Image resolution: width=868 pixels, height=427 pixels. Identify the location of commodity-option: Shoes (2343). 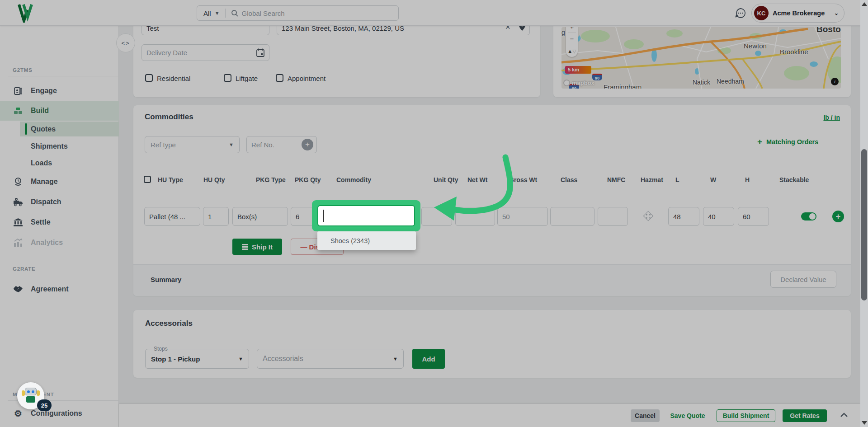
(344, 241).